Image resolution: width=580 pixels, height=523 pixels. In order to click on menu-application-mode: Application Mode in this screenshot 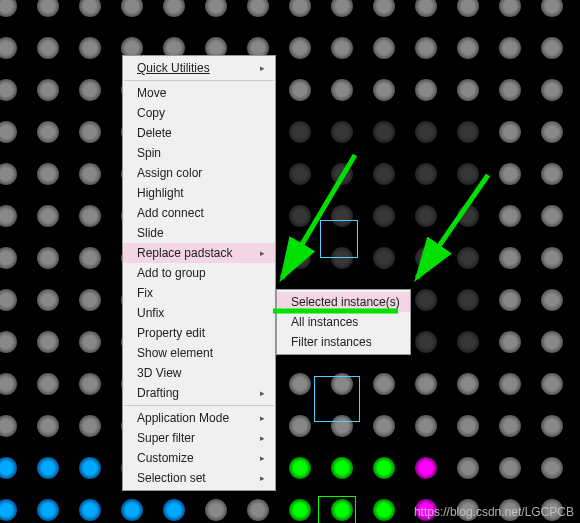, I will do `click(199, 418)`.